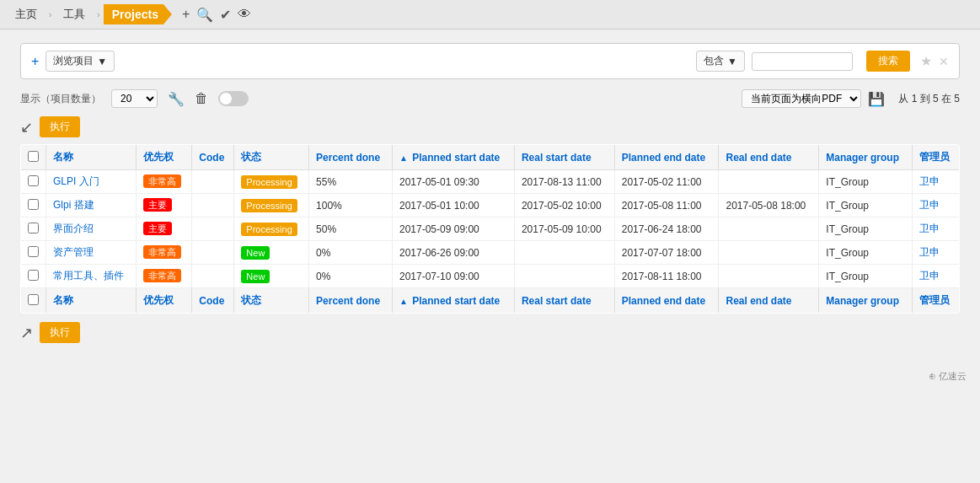 The width and height of the screenshot is (980, 483). Describe the element at coordinates (185, 14) in the screenshot. I see `add-icon: +` at that location.